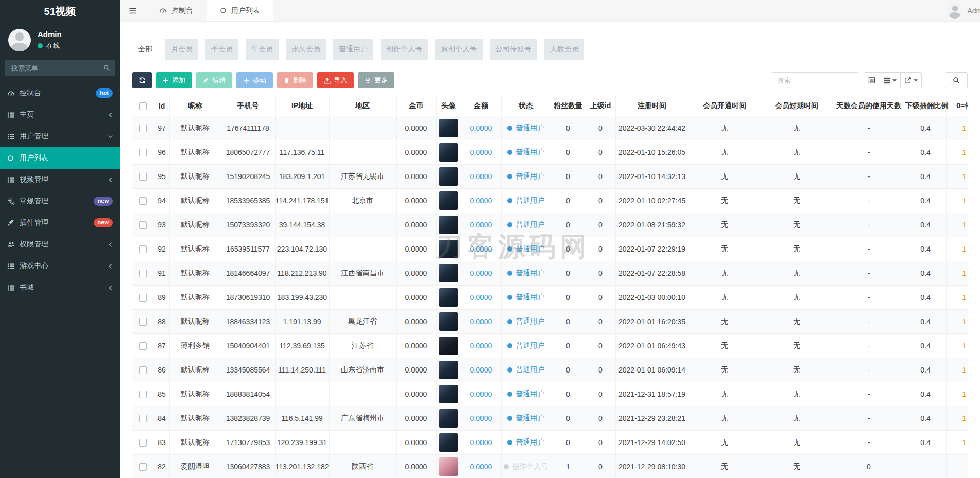  Describe the element at coordinates (60, 158) in the screenshot. I see `sidebar-item-user-list: 用户列表` at that location.